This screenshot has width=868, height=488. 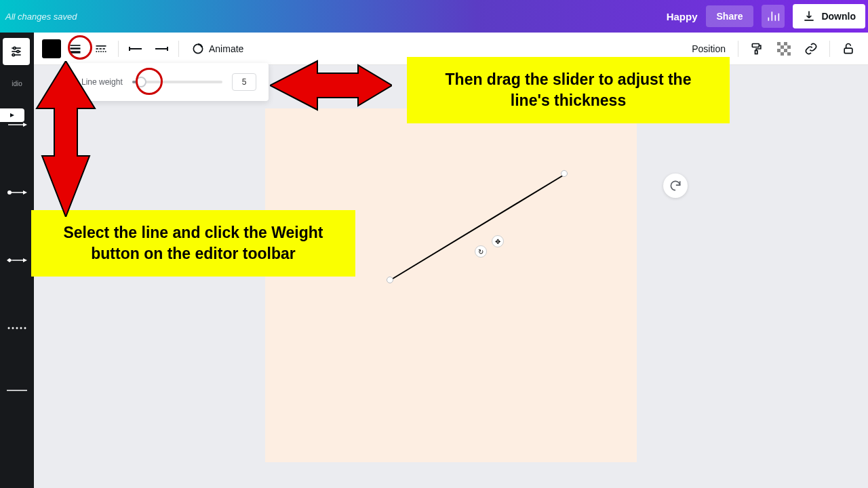 I want to click on sidebar-settings-button, so click(x=16, y=52).